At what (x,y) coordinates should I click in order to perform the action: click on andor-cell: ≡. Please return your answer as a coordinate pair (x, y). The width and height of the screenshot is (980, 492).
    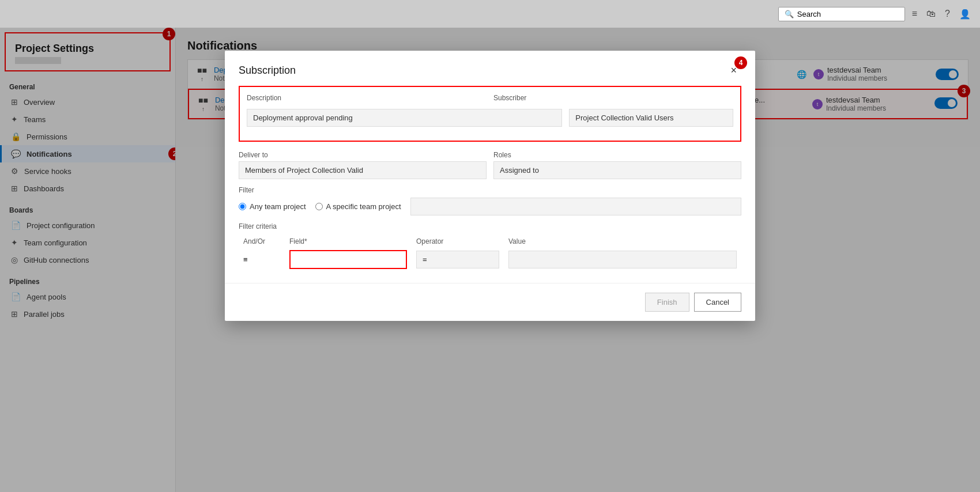
    Looking at the image, I should click on (262, 259).